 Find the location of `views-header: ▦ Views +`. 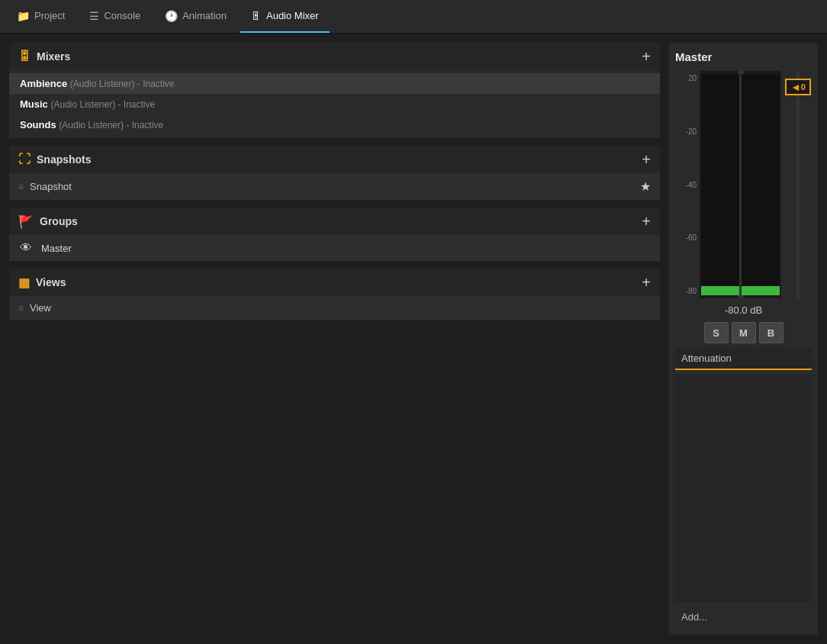

views-header: ▦ Views + is located at coordinates (334, 282).